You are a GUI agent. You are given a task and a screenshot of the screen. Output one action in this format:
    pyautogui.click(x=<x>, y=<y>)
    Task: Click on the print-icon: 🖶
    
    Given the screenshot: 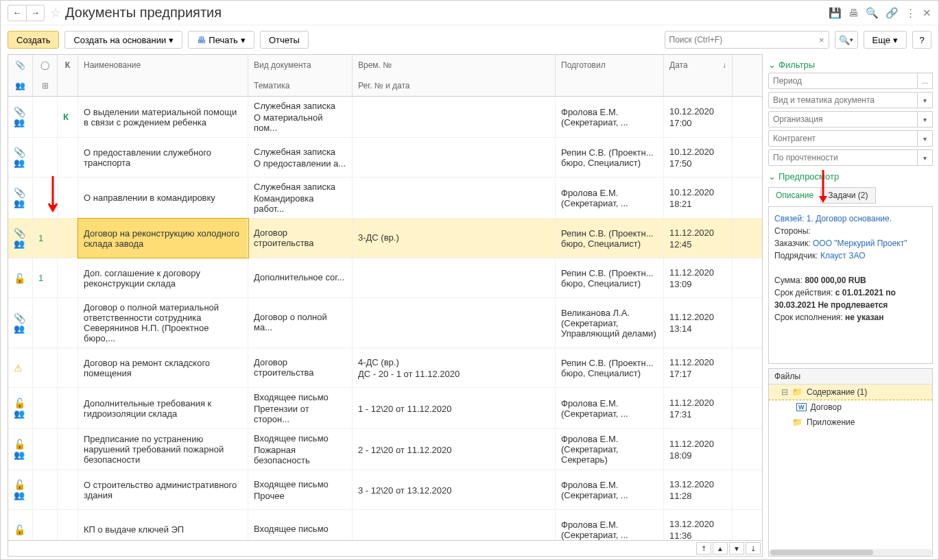 What is the action you would take?
    pyautogui.click(x=853, y=12)
    